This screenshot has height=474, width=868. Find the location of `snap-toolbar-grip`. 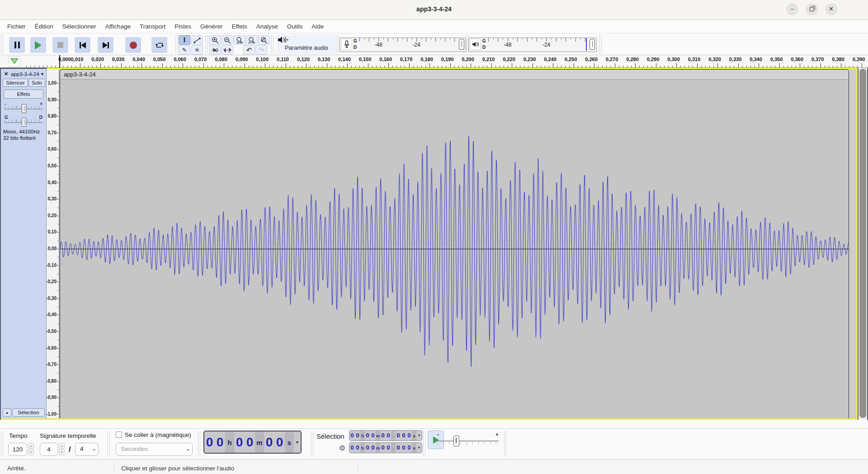

snap-toolbar-grip is located at coordinates (108, 444).